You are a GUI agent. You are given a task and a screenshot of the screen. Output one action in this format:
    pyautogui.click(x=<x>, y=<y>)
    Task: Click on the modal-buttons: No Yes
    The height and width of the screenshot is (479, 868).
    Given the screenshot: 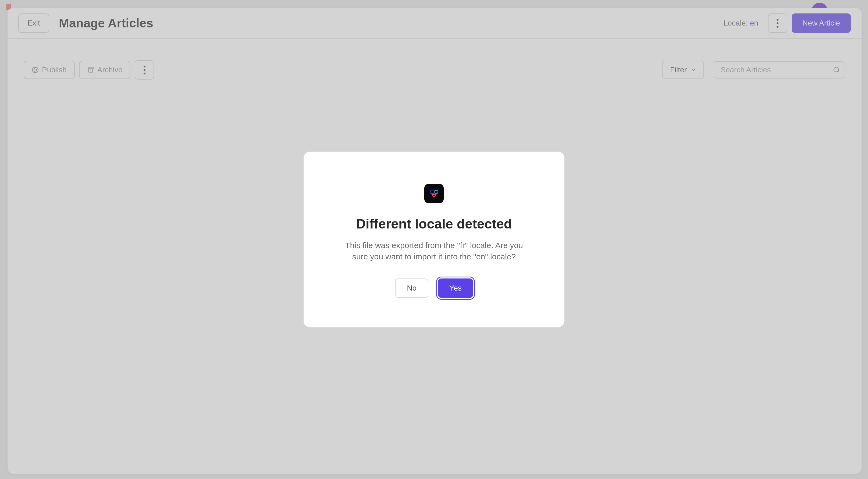 What is the action you would take?
    pyautogui.click(x=434, y=288)
    